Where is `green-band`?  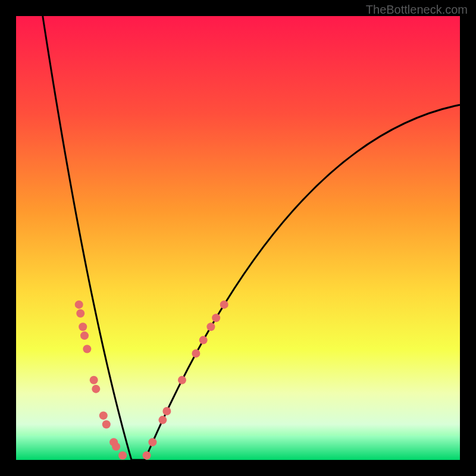 green-band is located at coordinates (238, 447).